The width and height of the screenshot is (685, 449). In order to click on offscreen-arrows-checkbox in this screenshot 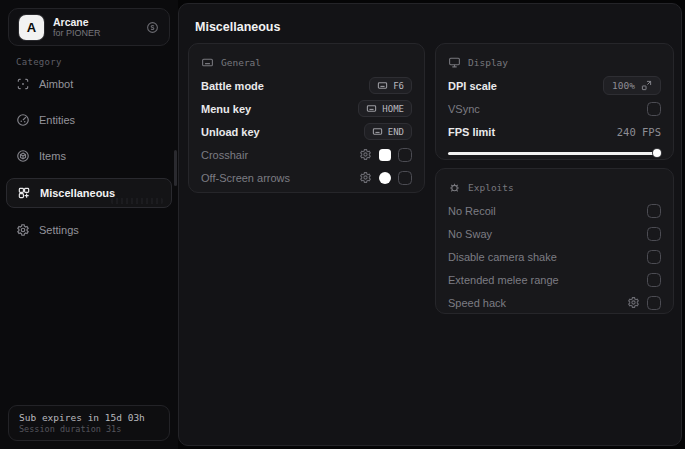, I will do `click(405, 178)`.